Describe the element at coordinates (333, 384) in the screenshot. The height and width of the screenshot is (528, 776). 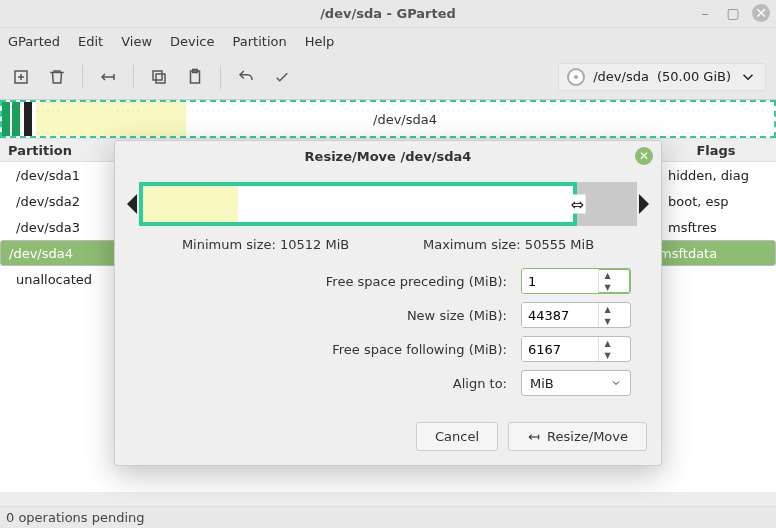
I see `align-label: Align to:` at that location.